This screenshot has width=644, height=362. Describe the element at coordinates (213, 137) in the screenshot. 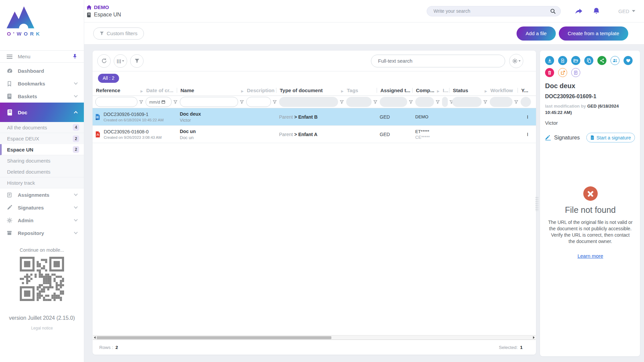

I see `document-name-sub: Doc un` at that location.